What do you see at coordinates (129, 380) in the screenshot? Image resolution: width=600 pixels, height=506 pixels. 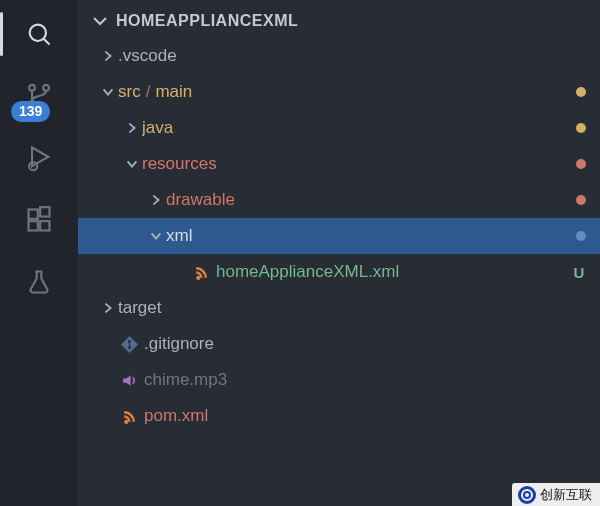 I see `audio-icon` at bounding box center [129, 380].